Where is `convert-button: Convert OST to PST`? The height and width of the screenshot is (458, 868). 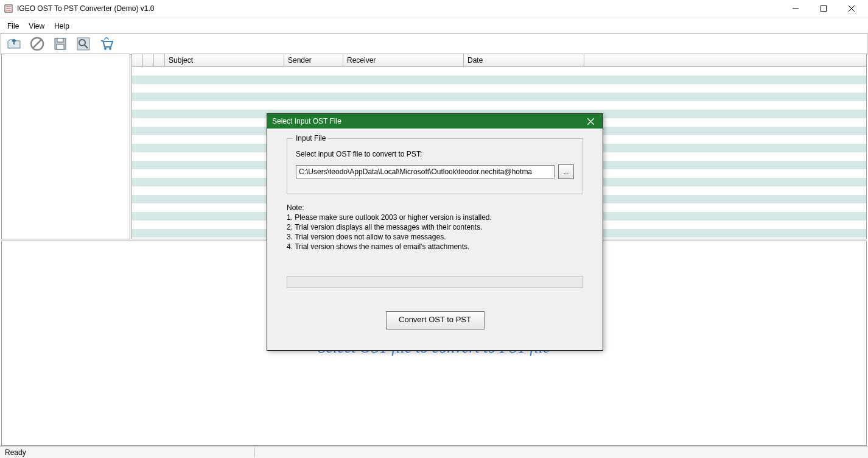 convert-button: Convert OST to PST is located at coordinates (435, 320).